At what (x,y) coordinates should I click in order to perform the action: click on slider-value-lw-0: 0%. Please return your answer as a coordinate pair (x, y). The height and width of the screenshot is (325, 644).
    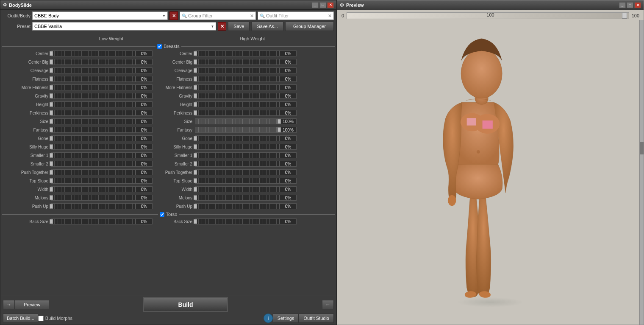
    Looking at the image, I should click on (144, 53).